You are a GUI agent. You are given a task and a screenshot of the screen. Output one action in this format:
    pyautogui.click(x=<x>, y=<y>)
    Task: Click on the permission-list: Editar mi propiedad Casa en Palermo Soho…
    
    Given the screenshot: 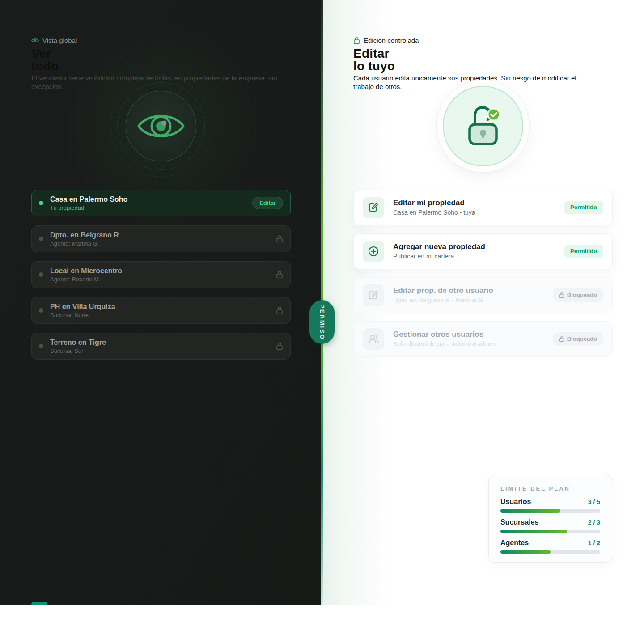 What is the action you would take?
    pyautogui.click(x=483, y=273)
    